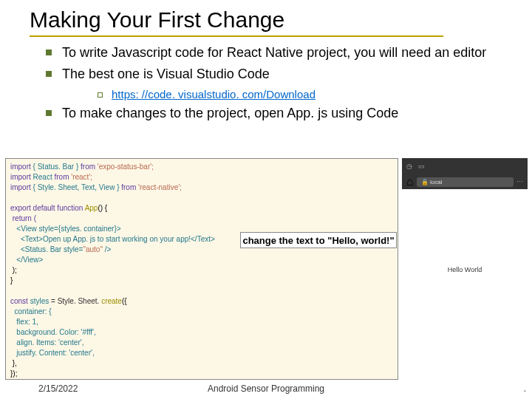  I want to click on footer-title: Android Sensor Programming, so click(266, 389).